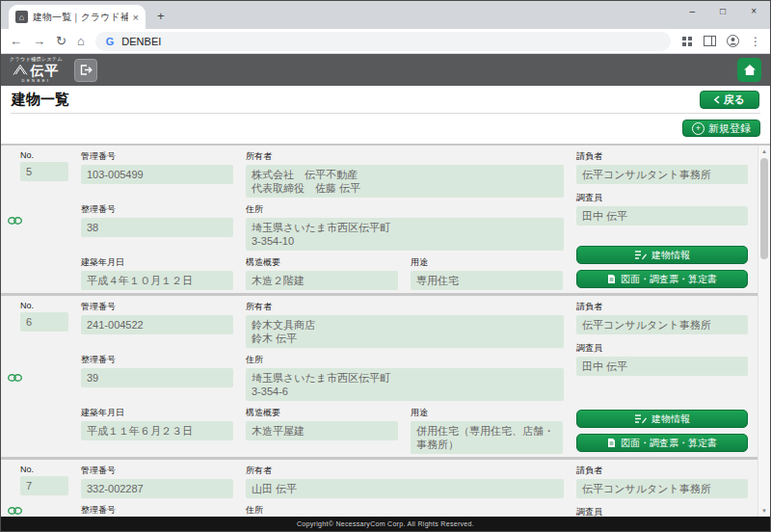 The height and width of the screenshot is (532, 771). Describe the element at coordinates (717, 100) in the screenshot. I see `chevron-left-icon` at that location.